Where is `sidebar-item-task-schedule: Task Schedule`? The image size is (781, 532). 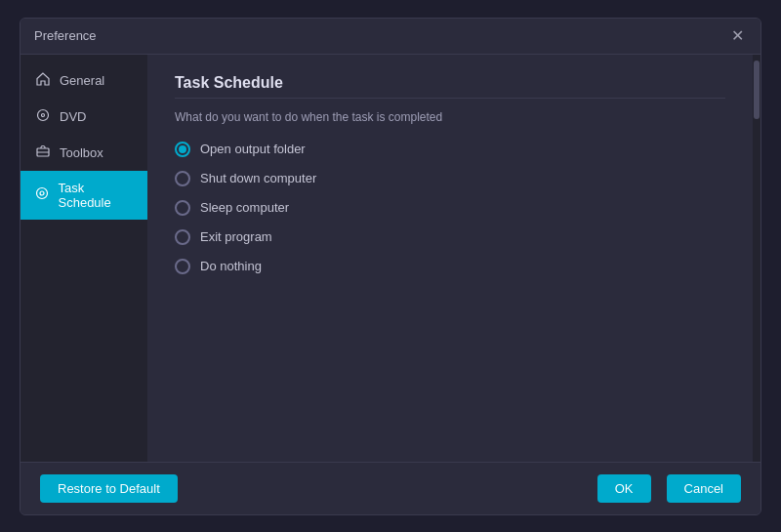
sidebar-item-task-schedule: Task Schedule is located at coordinates (84, 195).